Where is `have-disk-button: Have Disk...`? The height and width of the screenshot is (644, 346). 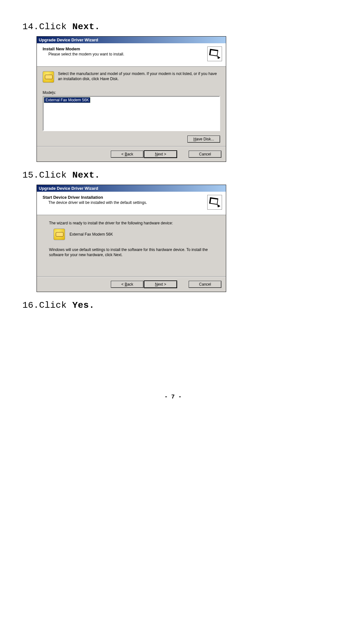 have-disk-button: Have Disk... is located at coordinates (204, 139).